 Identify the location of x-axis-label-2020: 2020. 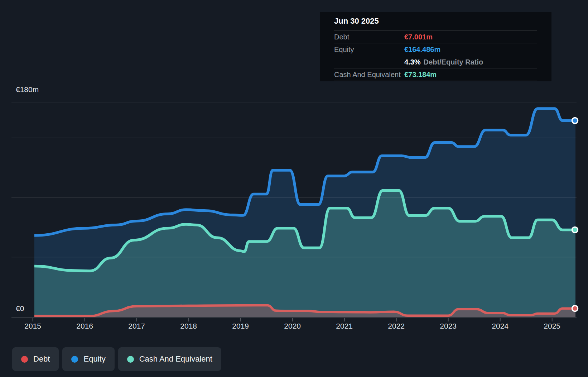
(292, 326).